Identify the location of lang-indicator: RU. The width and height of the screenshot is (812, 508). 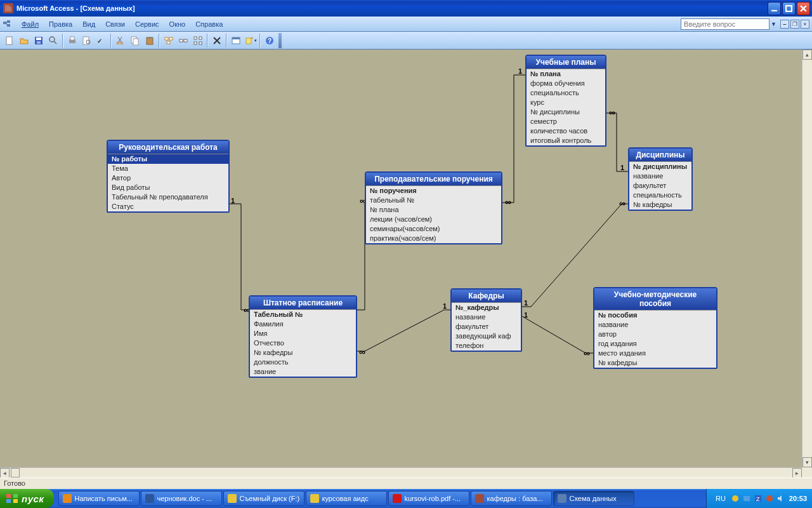
(721, 498).